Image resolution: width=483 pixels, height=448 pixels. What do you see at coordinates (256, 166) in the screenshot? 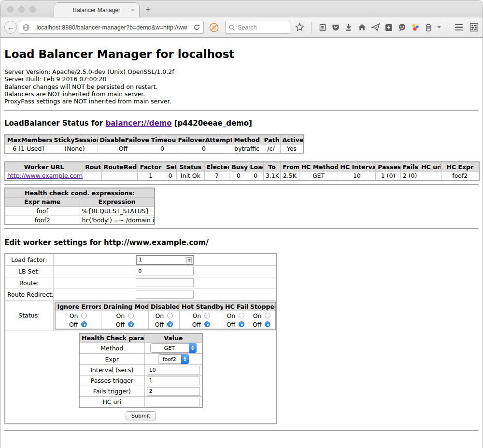
I see `column-header: Load` at bounding box center [256, 166].